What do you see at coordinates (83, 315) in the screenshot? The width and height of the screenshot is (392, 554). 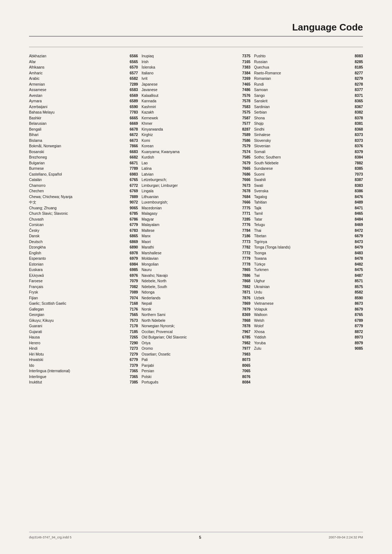 I see `list-item: Georgian7565` at bounding box center [83, 315].